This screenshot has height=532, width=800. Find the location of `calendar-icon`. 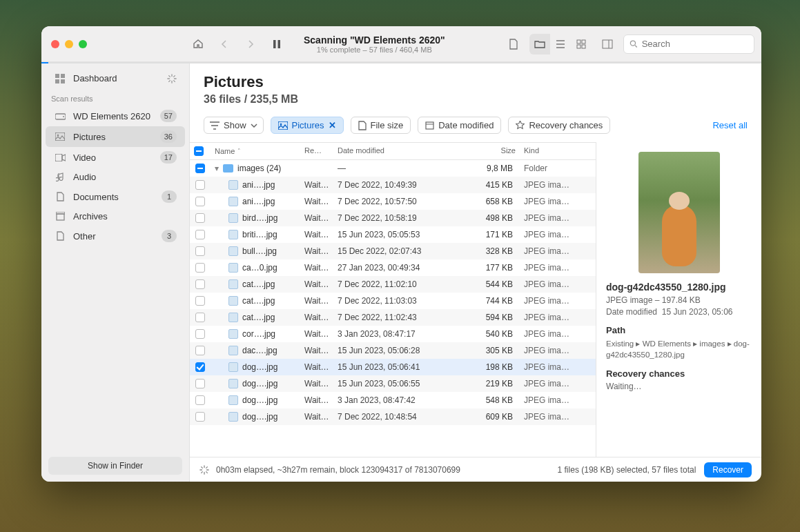

calendar-icon is located at coordinates (429, 126).